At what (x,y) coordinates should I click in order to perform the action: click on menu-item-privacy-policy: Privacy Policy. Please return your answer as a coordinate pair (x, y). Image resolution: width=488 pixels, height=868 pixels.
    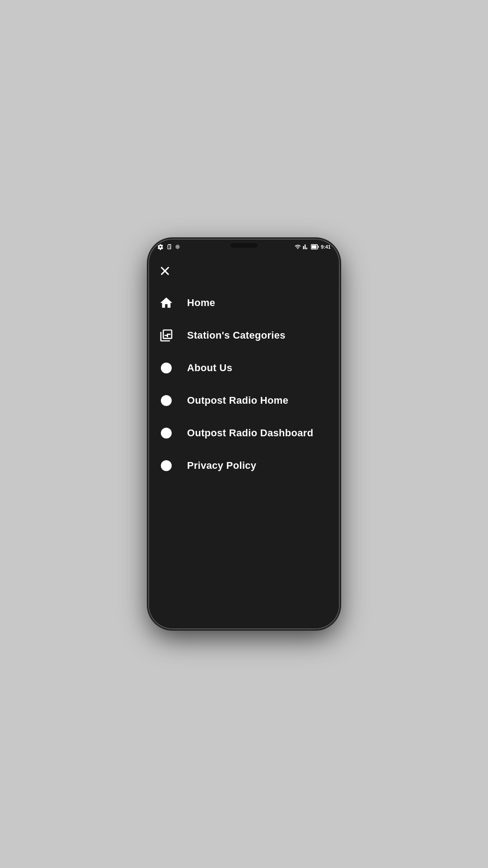
    Looking at the image, I should click on (244, 466).